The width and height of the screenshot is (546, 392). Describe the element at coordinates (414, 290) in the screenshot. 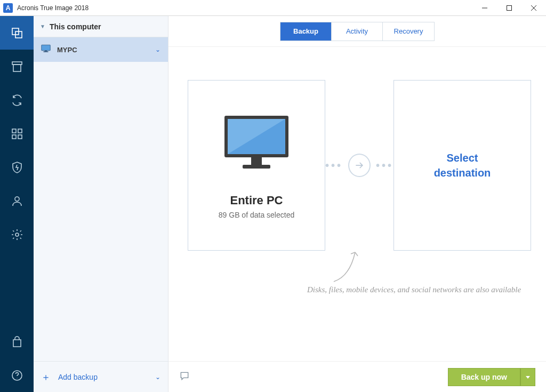

I see `hint-text: Disks, files, mobile devices, and social…` at that location.